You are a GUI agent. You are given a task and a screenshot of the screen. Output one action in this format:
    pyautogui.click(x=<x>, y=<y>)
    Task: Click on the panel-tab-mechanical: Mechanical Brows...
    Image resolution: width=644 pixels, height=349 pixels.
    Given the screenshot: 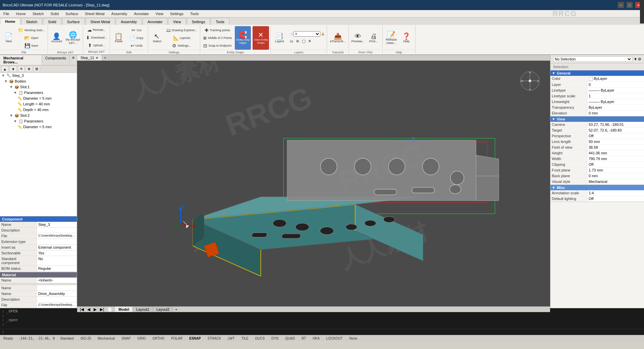 What is the action you would take?
    pyautogui.click(x=21, y=60)
    